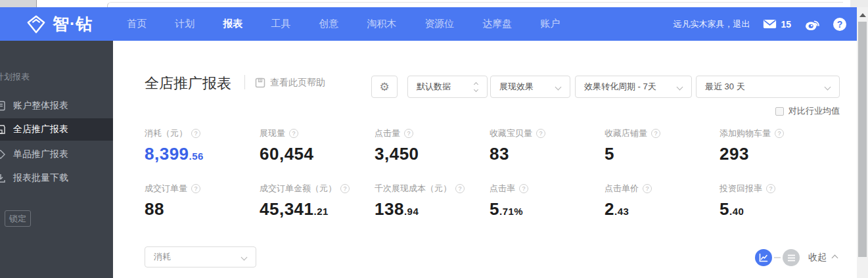 The width and height of the screenshot is (868, 278). What do you see at coordinates (57, 178) in the screenshot?
I see `sidebar-item-batch-download: 报表批量下载` at bounding box center [57, 178].